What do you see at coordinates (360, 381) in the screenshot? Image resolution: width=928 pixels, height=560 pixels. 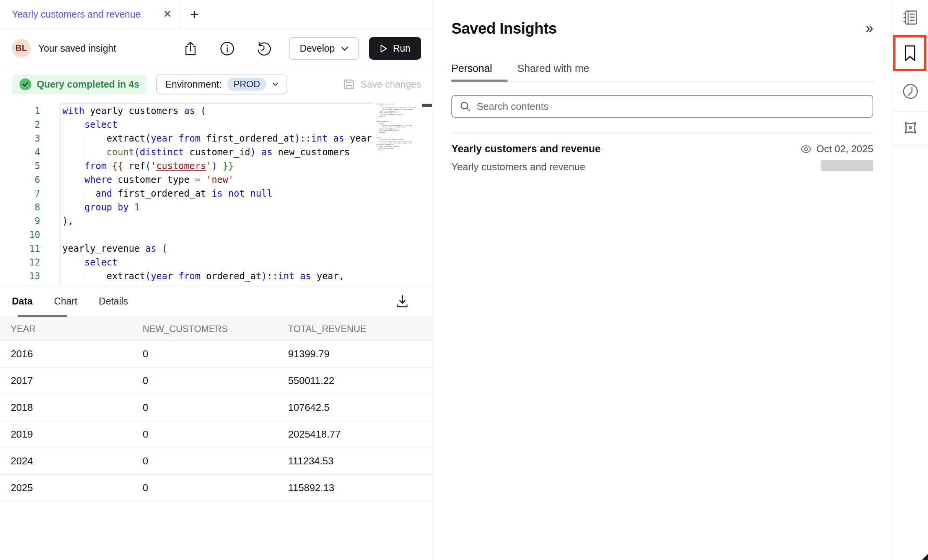 I see `table-cell: 550011.22` at bounding box center [360, 381].